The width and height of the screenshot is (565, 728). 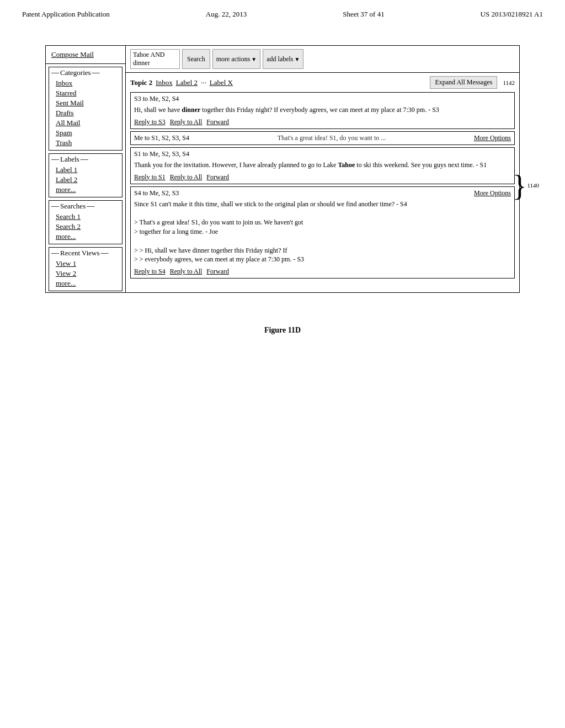 What do you see at coordinates (509, 83) in the screenshot?
I see `ref-1142: 1142` at bounding box center [509, 83].